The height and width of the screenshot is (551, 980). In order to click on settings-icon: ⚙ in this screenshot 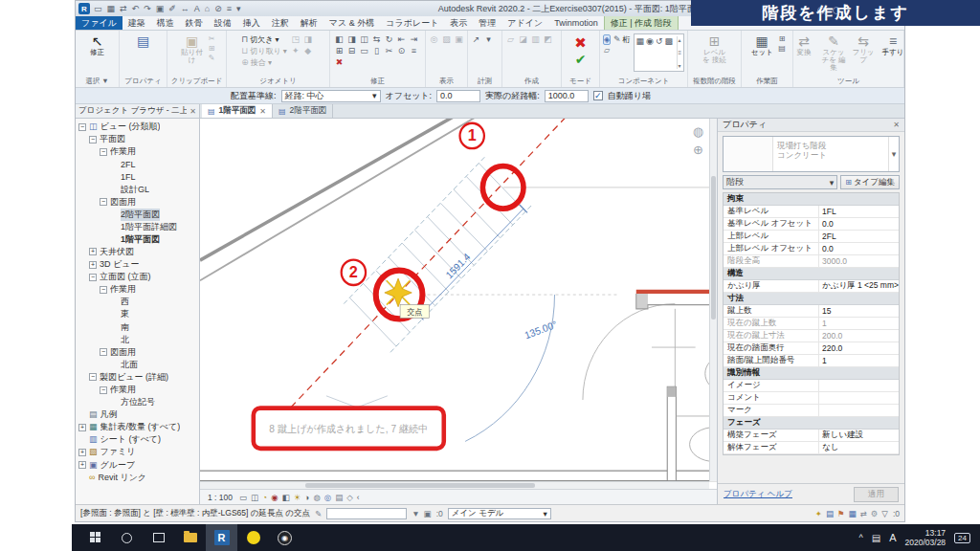, I will do `click(875, 514)`.